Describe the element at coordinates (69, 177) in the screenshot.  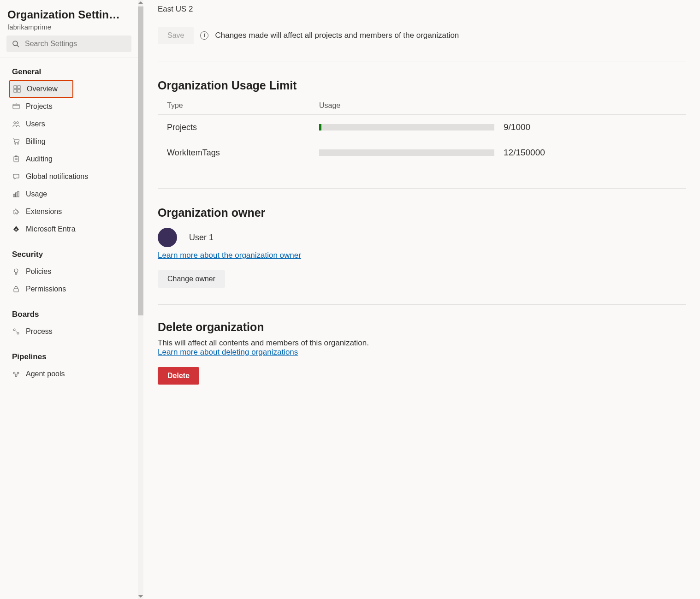
I see `sidebar-item-global-notifications: Global notifications` at that location.